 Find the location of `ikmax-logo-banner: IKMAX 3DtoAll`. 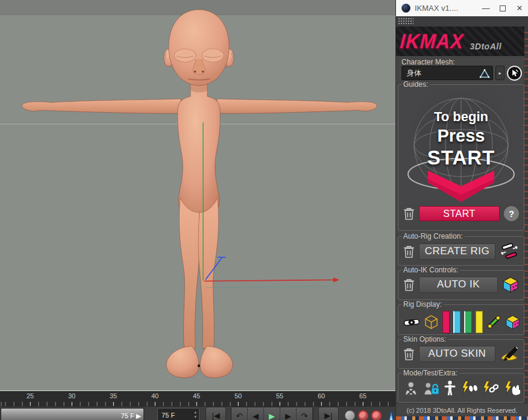

ikmax-logo-banner: IKMAX 3DtoAll is located at coordinates (462, 41).